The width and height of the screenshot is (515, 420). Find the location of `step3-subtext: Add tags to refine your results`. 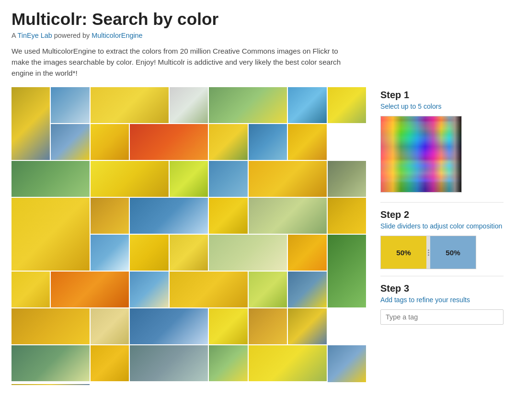

step3-subtext: Add tags to refine your results is located at coordinates (442, 300).